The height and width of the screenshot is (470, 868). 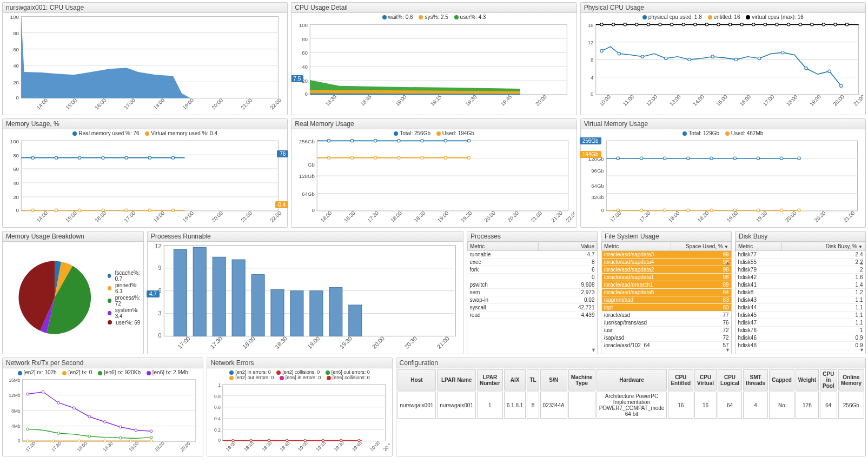 I want to click on table-row: hdisk431.1, so click(x=800, y=300).